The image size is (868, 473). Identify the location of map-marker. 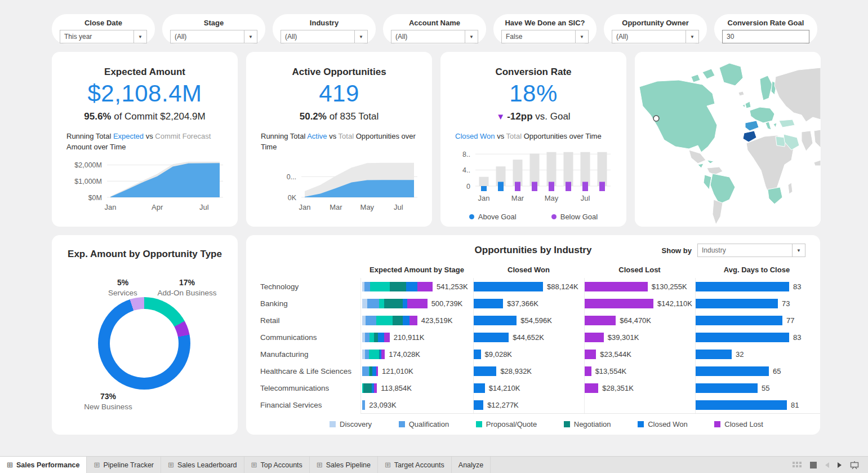
(656, 118).